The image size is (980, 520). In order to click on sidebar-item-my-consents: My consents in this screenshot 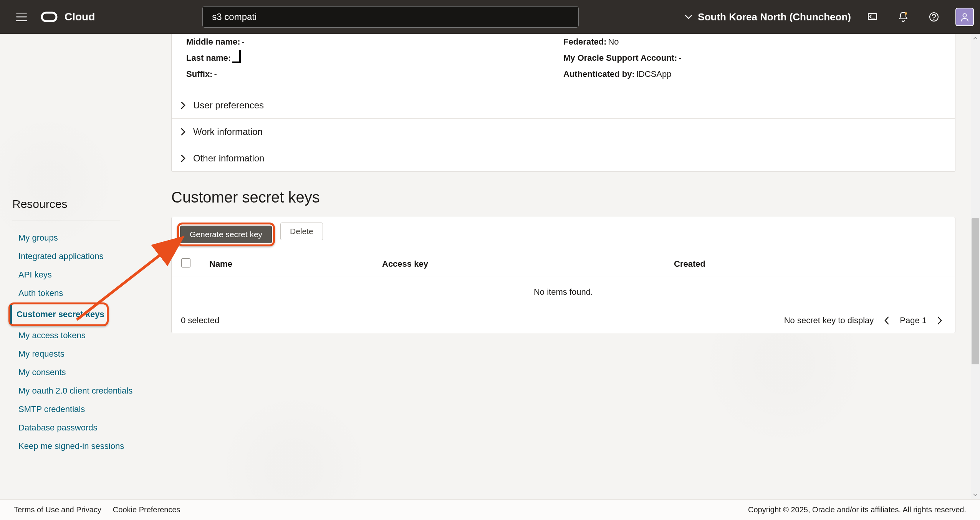, I will do `click(81, 372)`.